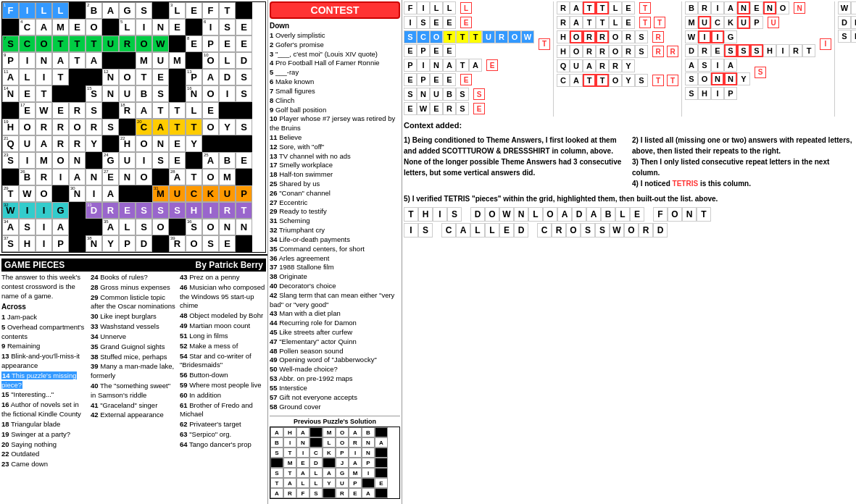 The image size is (856, 504). Describe the element at coordinates (744, 146) in the screenshot. I see `context-item-2: 2) I listed all (missing one or two) ans…` at that location.